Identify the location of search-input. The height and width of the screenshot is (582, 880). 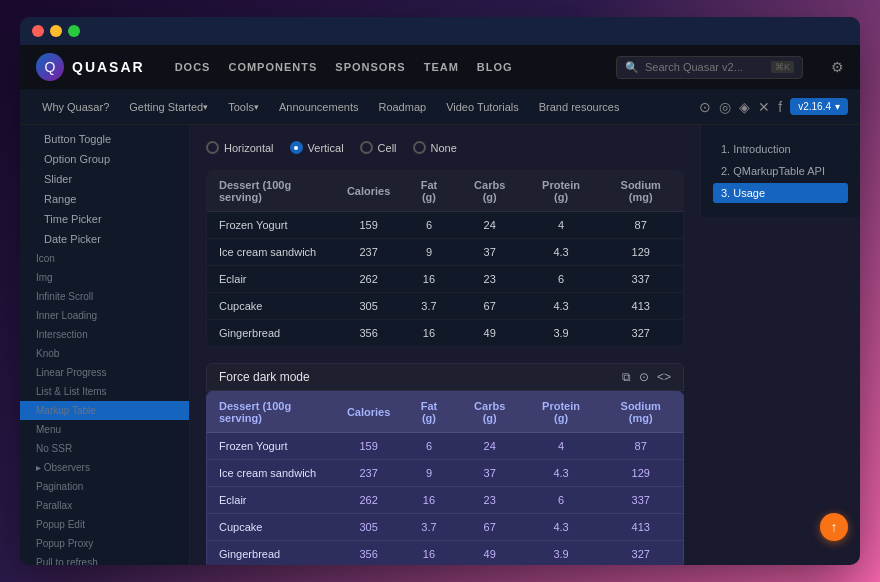
(705, 67).